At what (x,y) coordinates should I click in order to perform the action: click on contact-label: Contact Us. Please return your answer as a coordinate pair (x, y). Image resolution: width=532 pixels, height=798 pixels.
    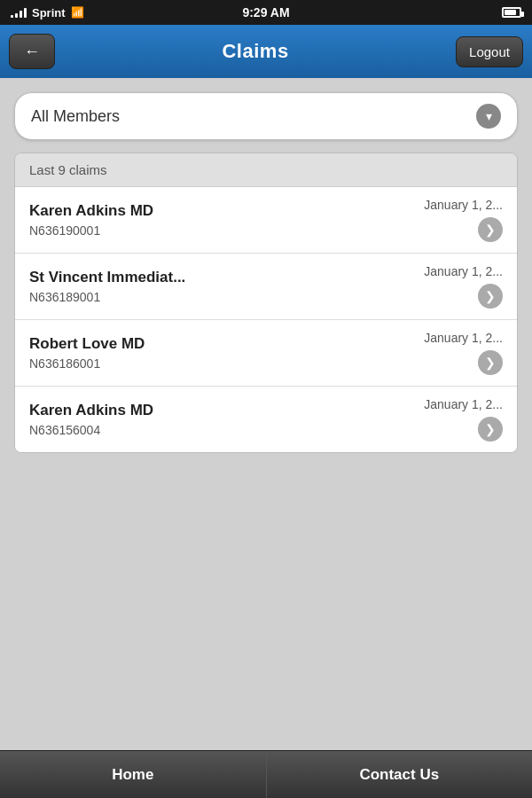
    Looking at the image, I should click on (399, 775).